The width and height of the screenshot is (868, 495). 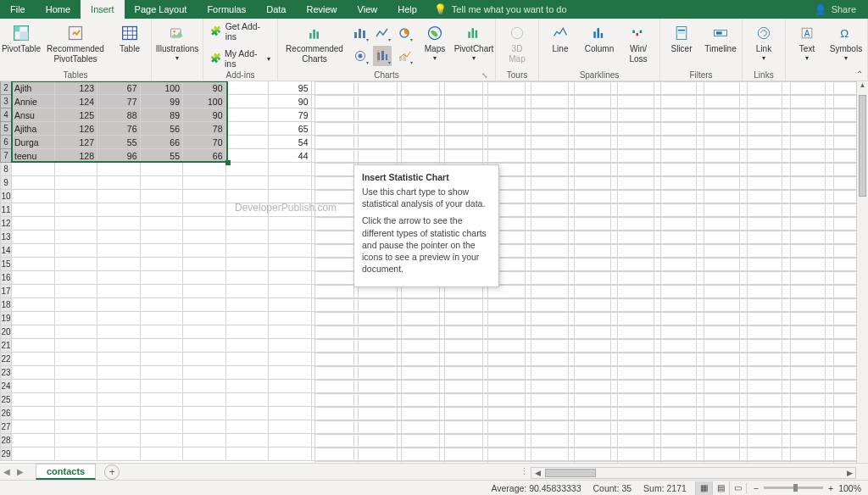 I want to click on hierarchy-chart-dropdown: ▾, so click(x=360, y=56).